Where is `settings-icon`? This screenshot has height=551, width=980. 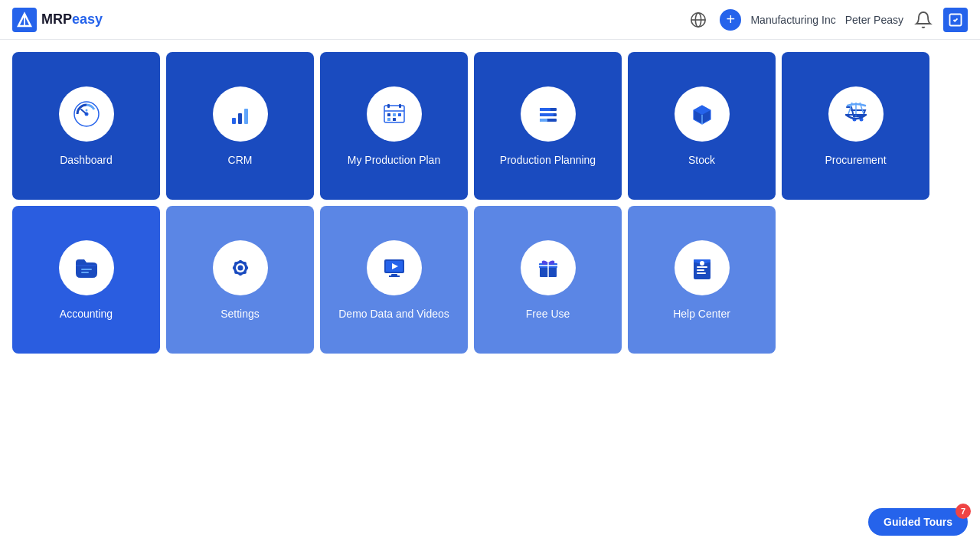 settings-icon is located at coordinates (240, 268).